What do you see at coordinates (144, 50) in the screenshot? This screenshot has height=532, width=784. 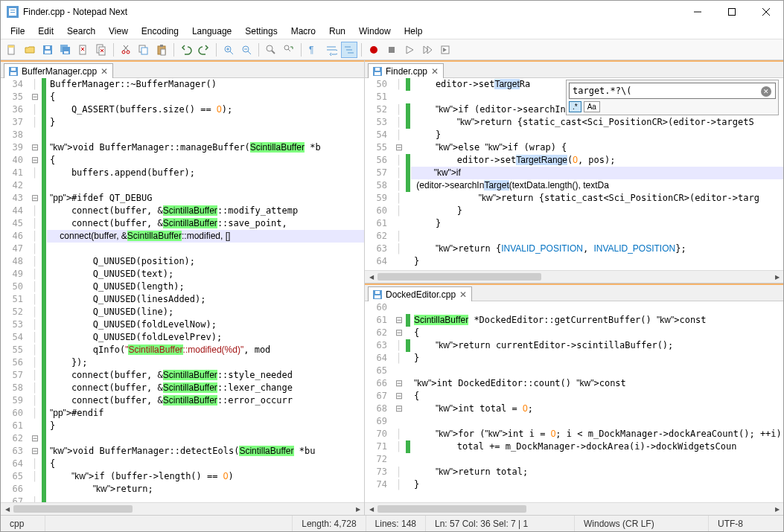 I see `copy-icon` at bounding box center [144, 50].